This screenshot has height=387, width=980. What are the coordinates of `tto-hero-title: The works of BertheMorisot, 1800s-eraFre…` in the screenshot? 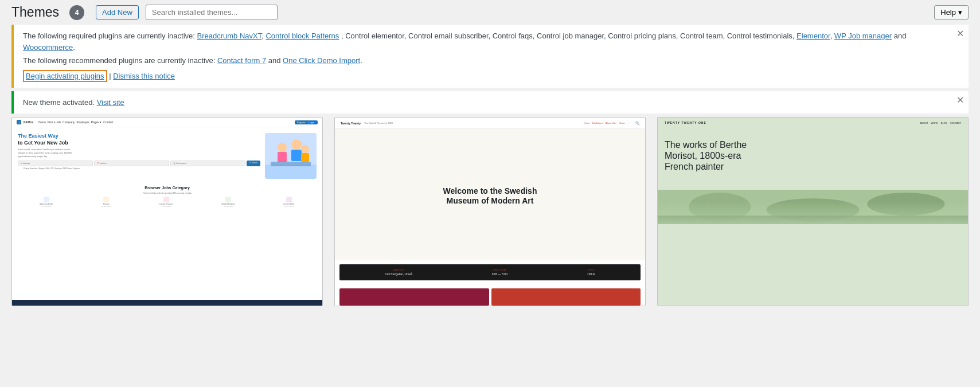 It's located at (813, 156).